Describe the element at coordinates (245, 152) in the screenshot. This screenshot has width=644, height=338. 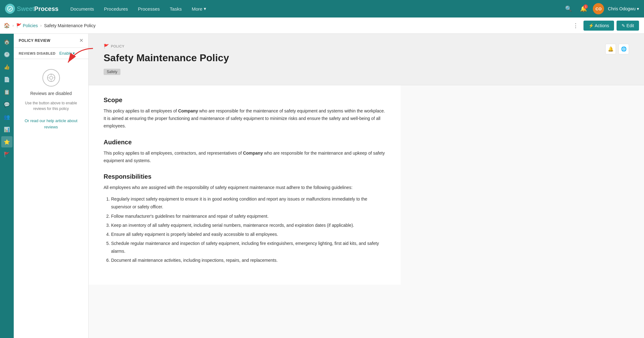
I see `audience-section: Audience This policy applies to all empl…` at that location.